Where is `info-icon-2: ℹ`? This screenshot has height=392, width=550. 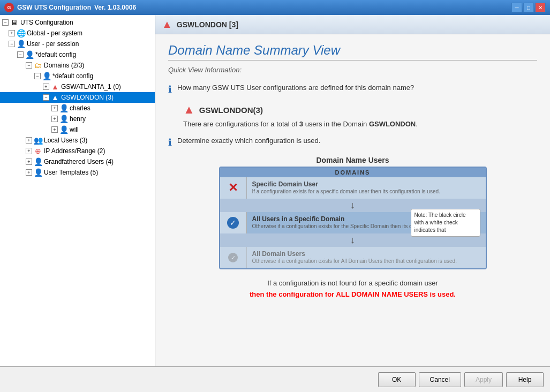 info-icon-2: ℹ is located at coordinates (170, 142).